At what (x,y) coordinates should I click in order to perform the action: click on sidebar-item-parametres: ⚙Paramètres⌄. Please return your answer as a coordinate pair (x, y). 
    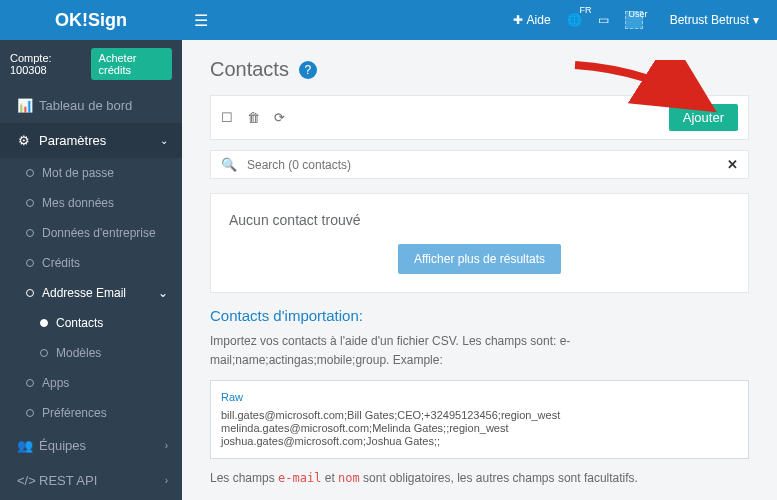
    Looking at the image, I should click on (91, 140).